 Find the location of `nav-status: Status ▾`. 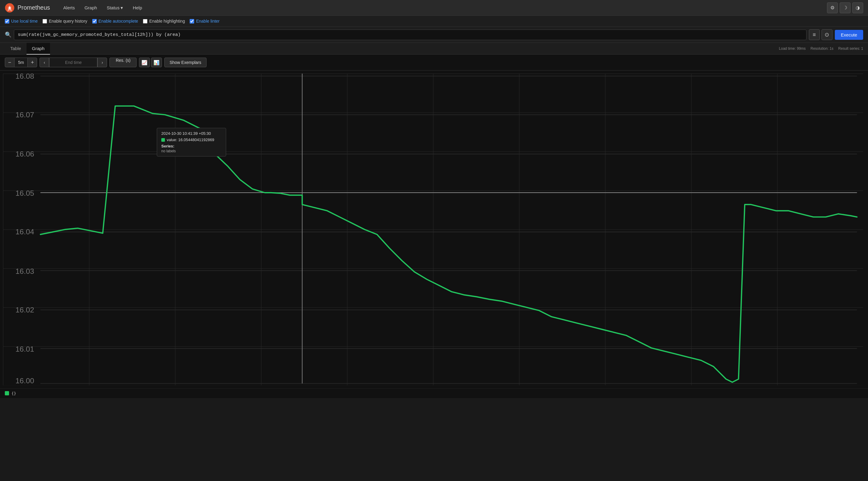

nav-status: Status ▾ is located at coordinates (115, 8).